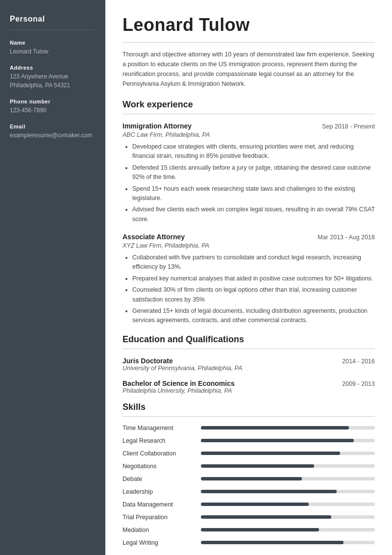 This screenshot has height=555, width=392. I want to click on skill-name: Negotiations, so click(162, 466).